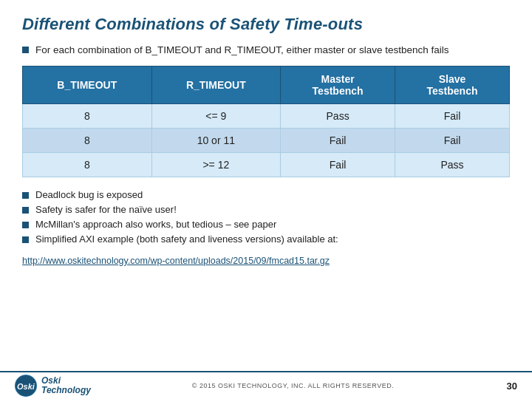 This screenshot has width=532, height=399. Describe the element at coordinates (266, 225) in the screenshot. I see `bullet-item: McMillan's approach also works, but tedi…` at that location.